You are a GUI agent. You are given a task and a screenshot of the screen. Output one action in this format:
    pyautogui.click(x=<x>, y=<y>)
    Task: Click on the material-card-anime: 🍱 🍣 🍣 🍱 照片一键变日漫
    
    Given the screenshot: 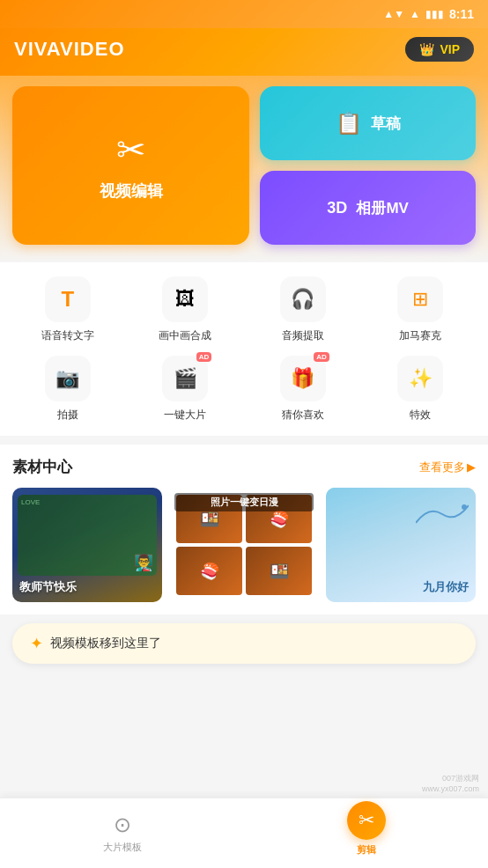 What is the action you would take?
    pyautogui.click(x=244, y=545)
    